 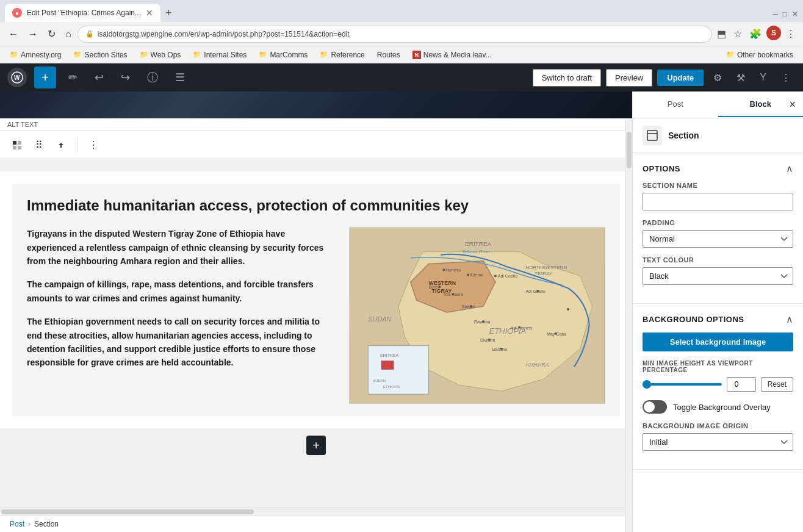 What do you see at coordinates (316, 105) in the screenshot?
I see `header-image-block` at bounding box center [316, 105].